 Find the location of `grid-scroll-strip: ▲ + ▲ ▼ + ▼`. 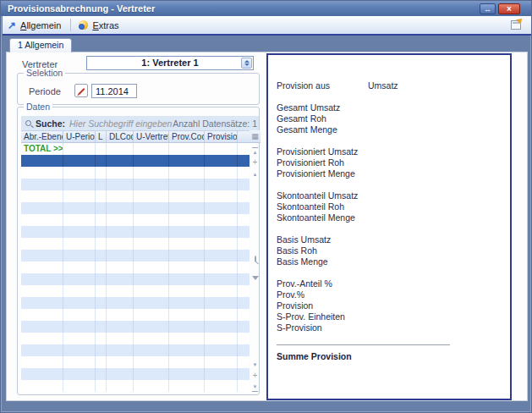

grid-scroll-strip: ▲ + ▲ ▼ + ▼ is located at coordinates (255, 268).